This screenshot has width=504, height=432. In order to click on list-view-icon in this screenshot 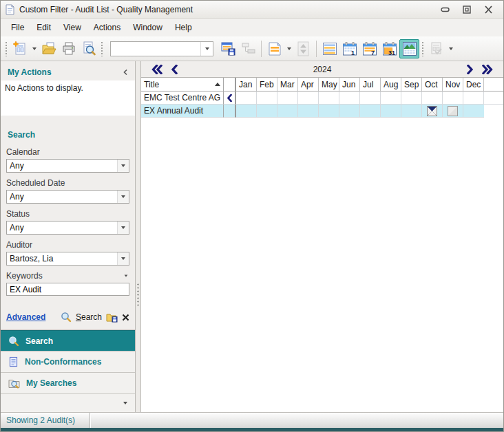, I will do `click(330, 49)`.